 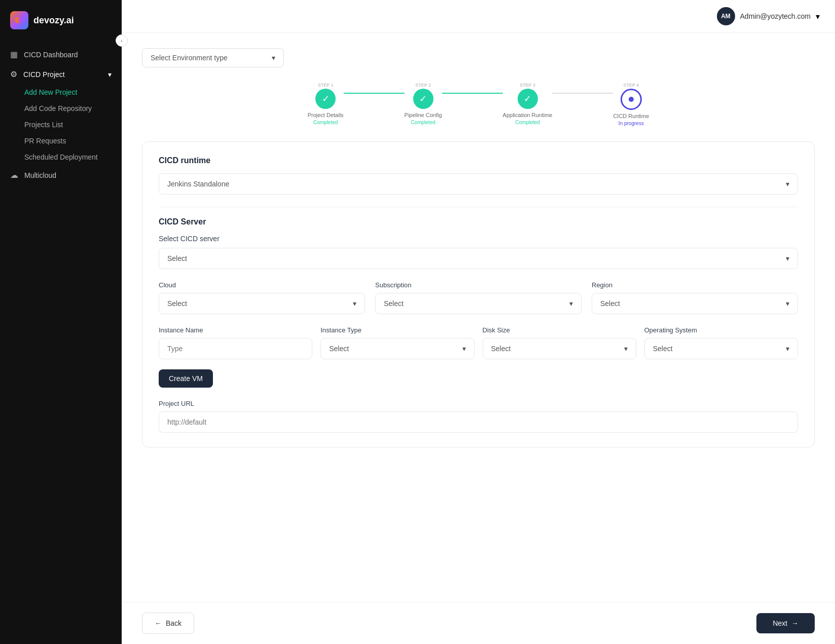 What do you see at coordinates (479, 343) in the screenshot?
I see `instance-row: Instance Name Instance Type Select ▾ Dis…` at bounding box center [479, 343].